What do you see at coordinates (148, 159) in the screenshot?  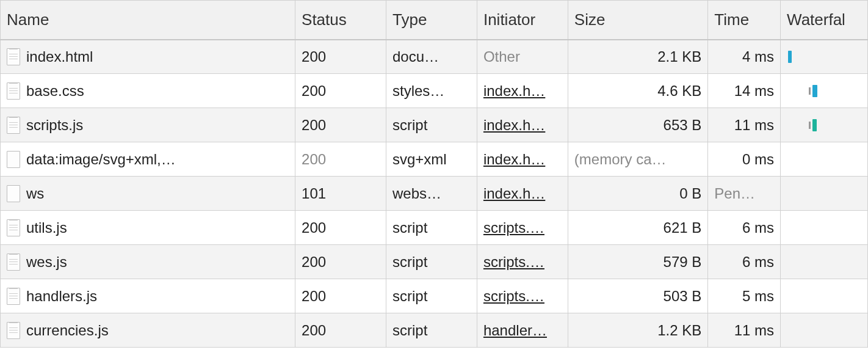 I see `cell-name: data:image/svg+xml,…` at bounding box center [148, 159].